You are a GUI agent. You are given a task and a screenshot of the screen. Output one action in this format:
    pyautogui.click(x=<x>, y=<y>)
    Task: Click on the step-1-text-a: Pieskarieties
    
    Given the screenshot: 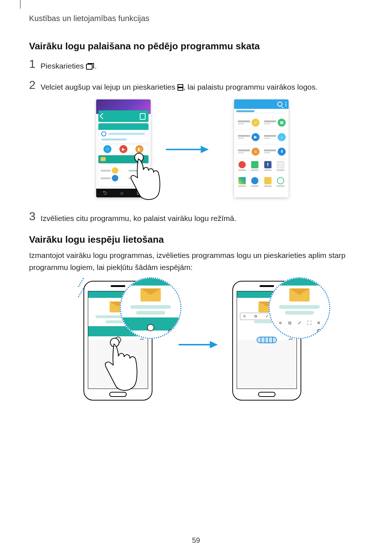 What is the action you would take?
    pyautogui.click(x=63, y=66)
    